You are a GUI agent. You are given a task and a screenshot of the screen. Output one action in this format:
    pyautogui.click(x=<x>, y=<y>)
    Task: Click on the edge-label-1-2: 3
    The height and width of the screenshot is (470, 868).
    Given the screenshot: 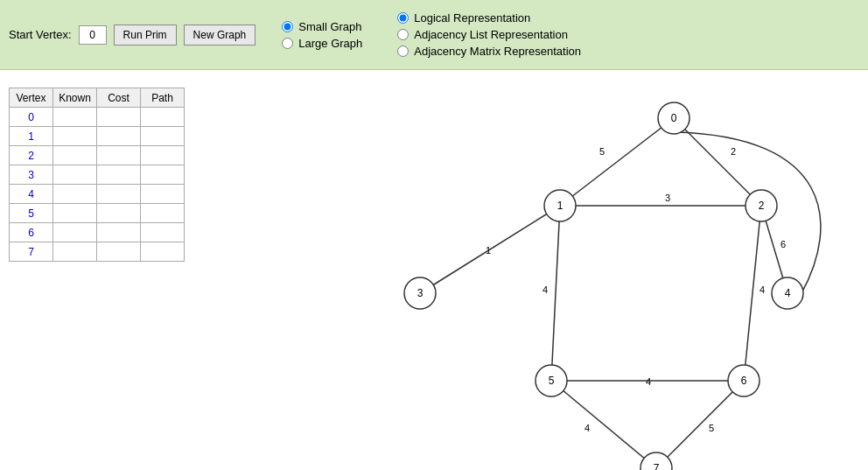 What is the action you would take?
    pyautogui.click(x=668, y=198)
    